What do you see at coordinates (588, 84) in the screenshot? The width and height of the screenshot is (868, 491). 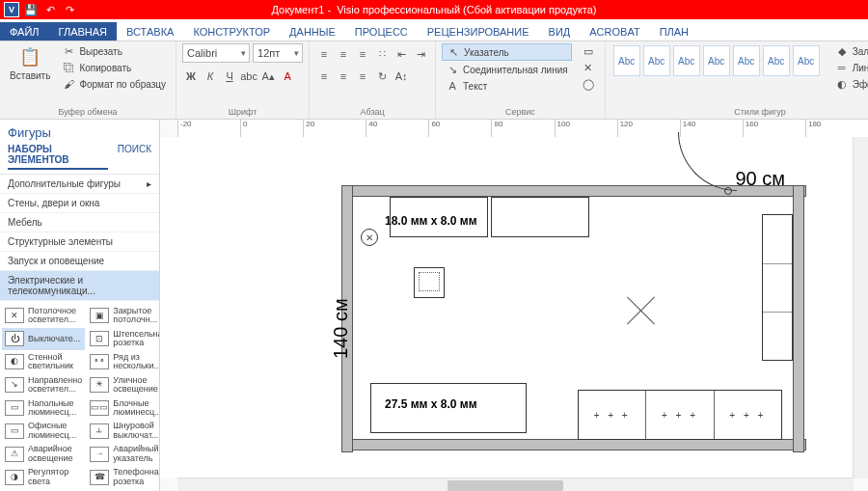 I see `ellipse-tool-button: ◯` at bounding box center [588, 84].